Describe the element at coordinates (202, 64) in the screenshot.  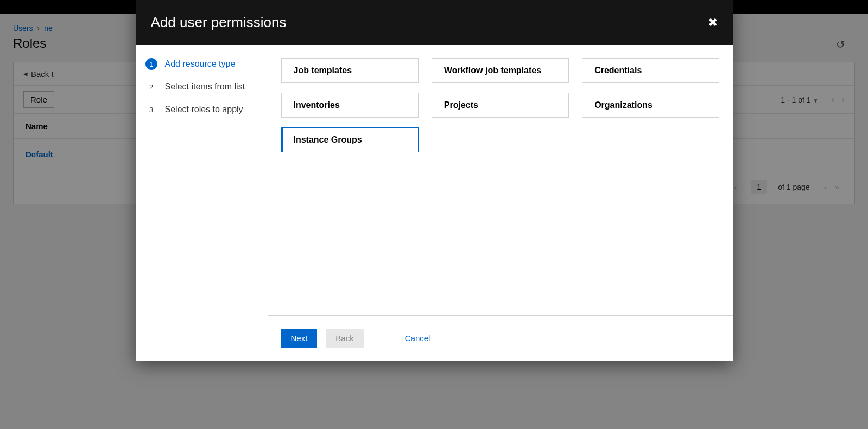
I see `wizard-step-1: 1 Add resource type` at that location.